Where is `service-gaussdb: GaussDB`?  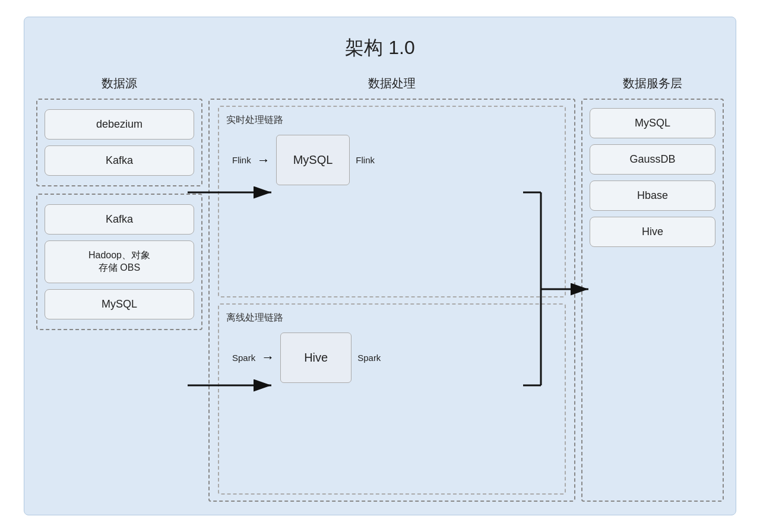 service-gaussdb: GaussDB is located at coordinates (653, 159).